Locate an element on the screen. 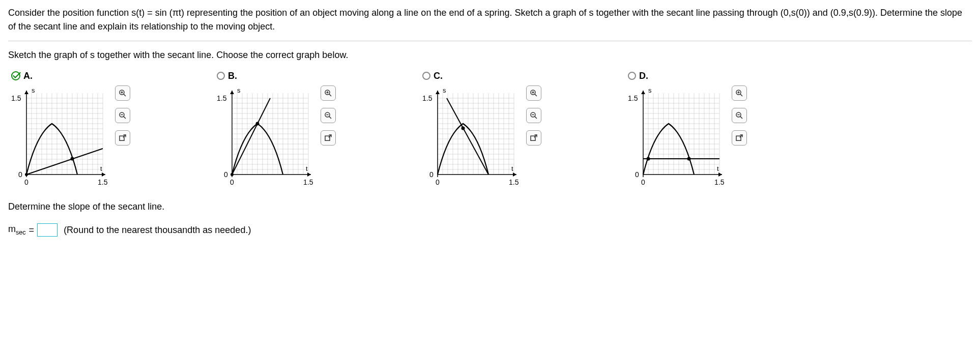 This screenshot has width=980, height=347. slope-variable: msec is located at coordinates (17, 230).